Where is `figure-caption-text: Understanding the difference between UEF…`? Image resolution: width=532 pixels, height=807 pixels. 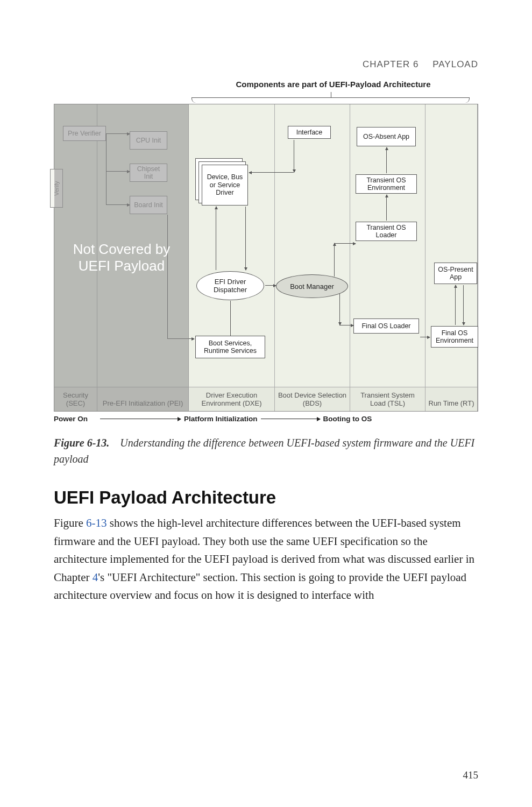 figure-caption-text: Understanding the difference between UEF… is located at coordinates (264, 451).